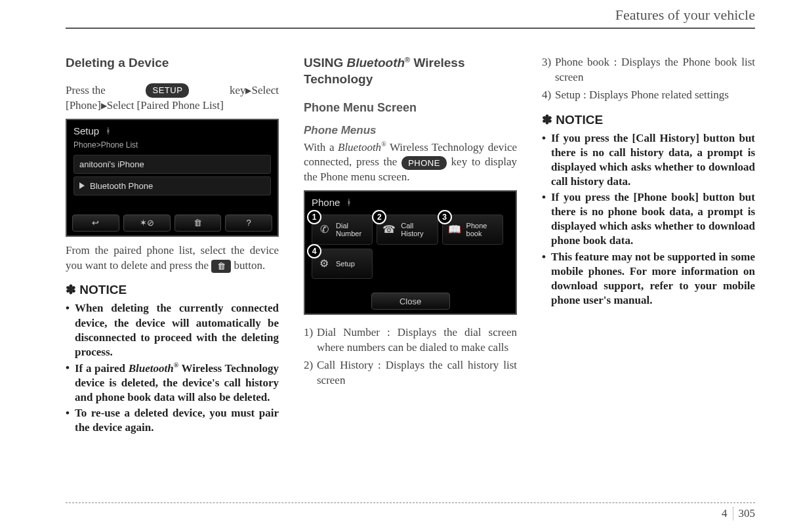  Describe the element at coordinates (165, 105) in the screenshot. I see `text-select-paired: Select [Paired Phone List]` at that location.